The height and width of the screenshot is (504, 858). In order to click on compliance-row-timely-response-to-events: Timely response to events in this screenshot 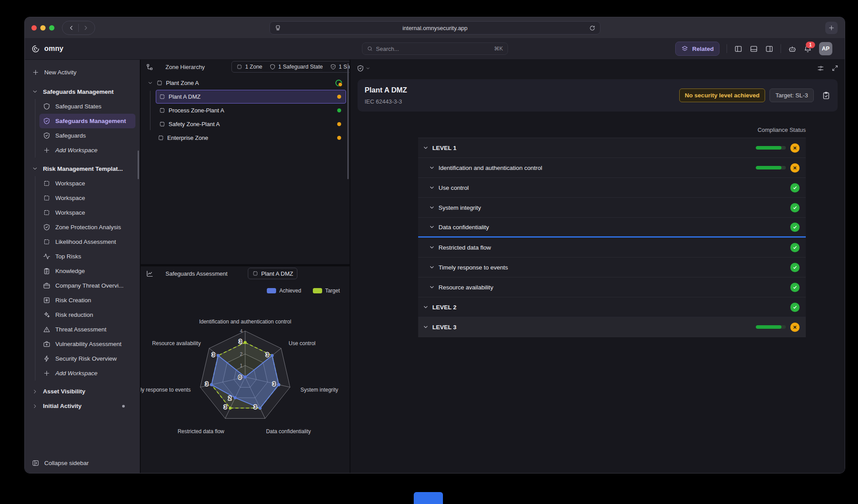, I will do `click(612, 267)`.